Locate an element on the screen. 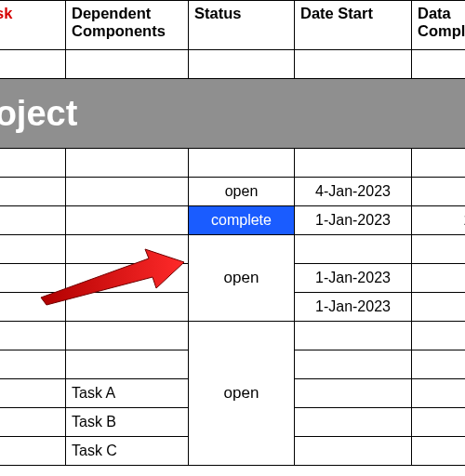  cell-dependent: Task B is located at coordinates (127, 422).